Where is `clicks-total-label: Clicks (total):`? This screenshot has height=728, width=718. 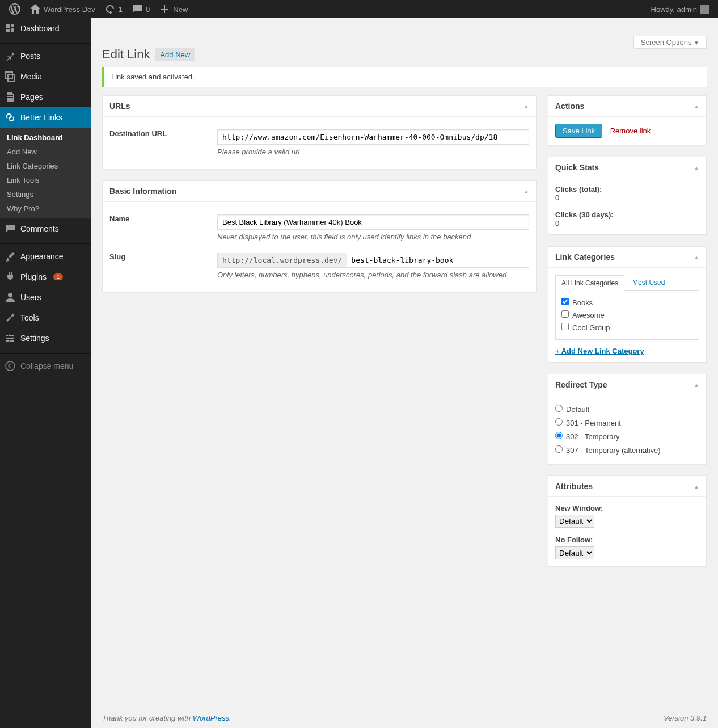 clicks-total-label: Clicks (total): is located at coordinates (578, 190).